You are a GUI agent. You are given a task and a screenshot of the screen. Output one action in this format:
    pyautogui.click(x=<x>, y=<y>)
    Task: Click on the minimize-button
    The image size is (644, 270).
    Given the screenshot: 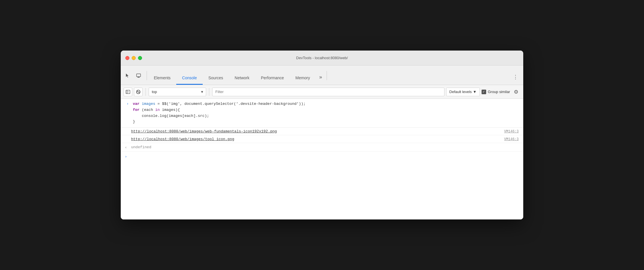 What is the action you would take?
    pyautogui.click(x=134, y=58)
    